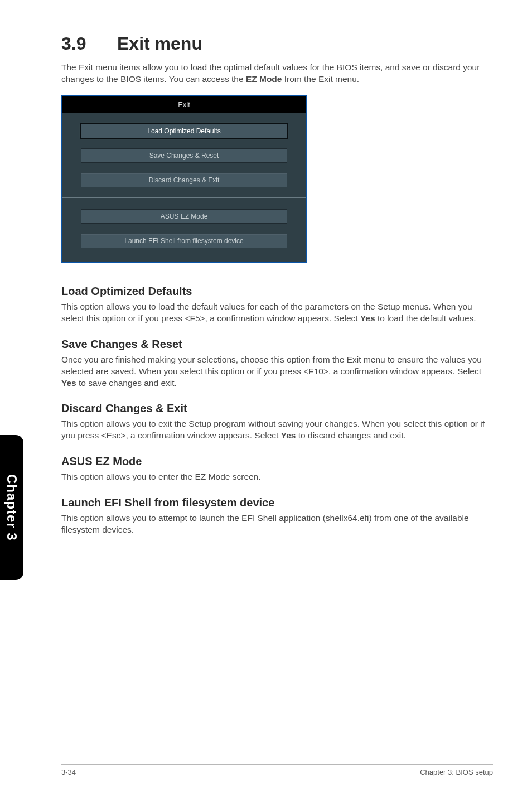  What do you see at coordinates (273, 429) in the screenshot?
I see `section-text: This option allows you to exit the Setup…` at bounding box center [273, 429].